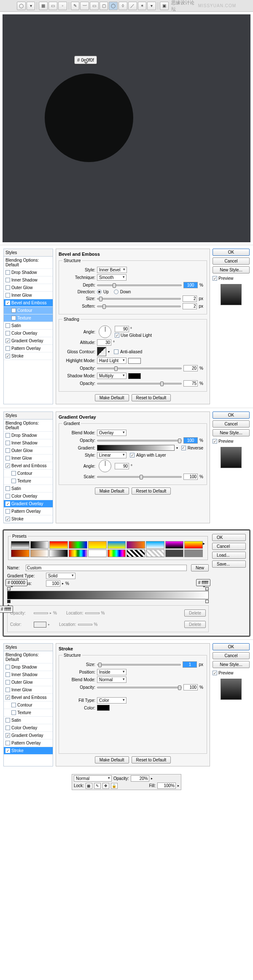 This screenshot has height=980, width=253. What do you see at coordinates (31, 6) in the screenshot?
I see `dropdown-icon: ▾` at bounding box center [31, 6].